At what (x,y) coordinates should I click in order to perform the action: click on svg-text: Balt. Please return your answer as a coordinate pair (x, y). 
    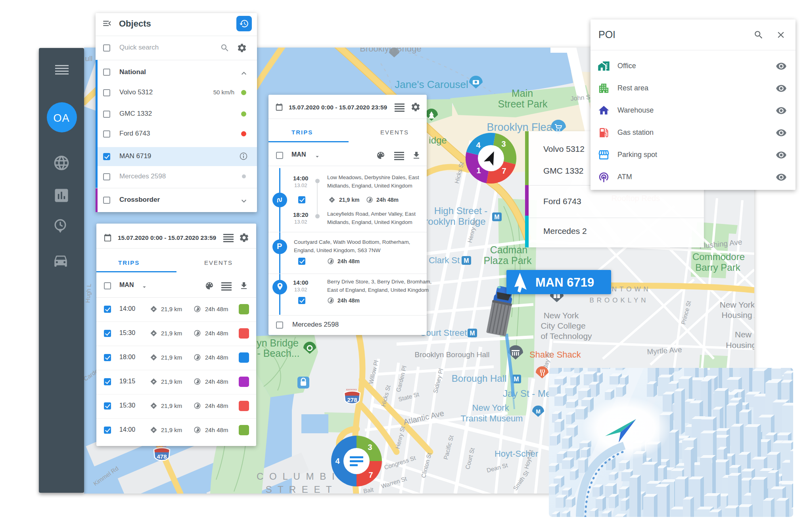
    Looking at the image, I should click on (369, 490).